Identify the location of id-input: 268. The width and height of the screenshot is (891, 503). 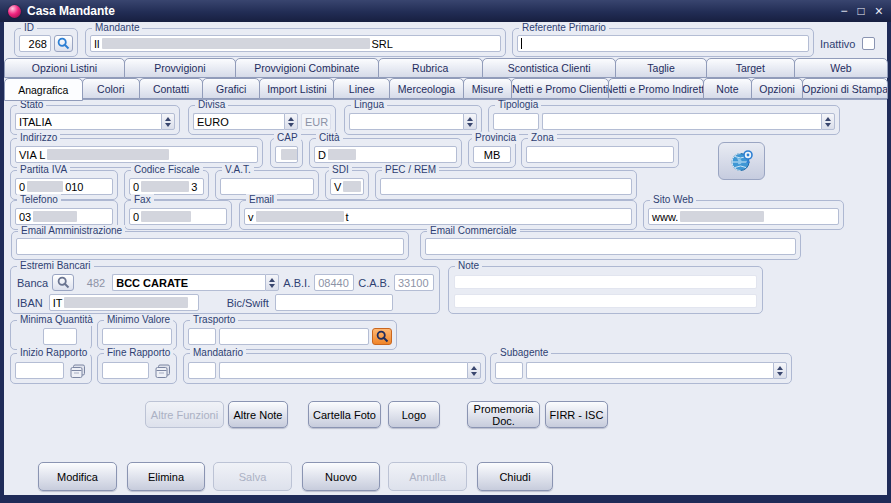
(35, 44).